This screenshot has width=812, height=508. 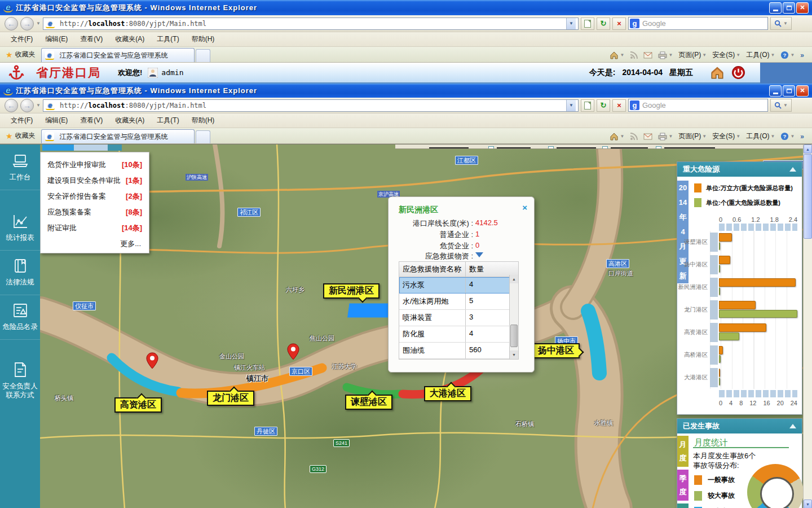 What do you see at coordinates (683, 485) in the screenshot?
I see `accident-tab-2: 季度` at bounding box center [683, 485].